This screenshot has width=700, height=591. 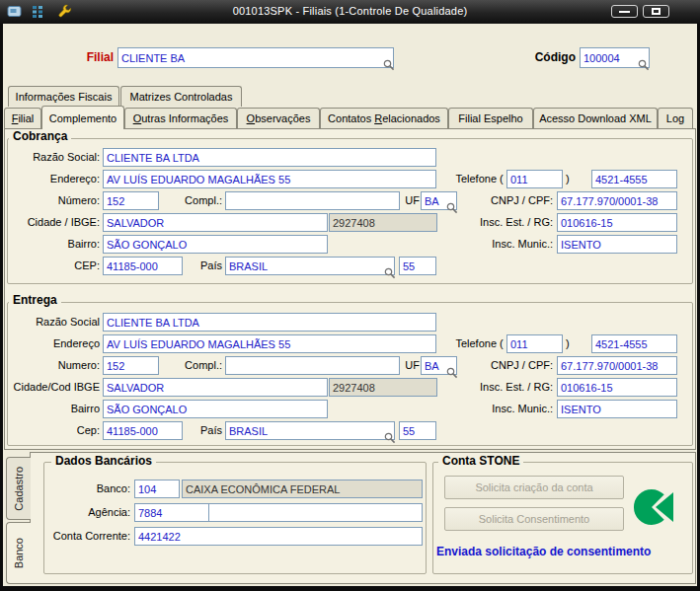 What do you see at coordinates (418, 430) in the screenshot?
I see `entrega-pais-code-input` at bounding box center [418, 430].